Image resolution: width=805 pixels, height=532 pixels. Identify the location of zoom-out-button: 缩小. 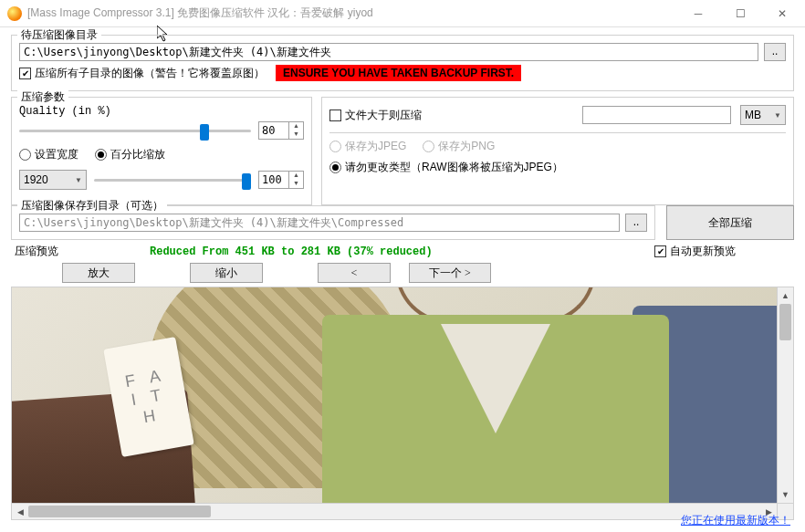
(226, 273).